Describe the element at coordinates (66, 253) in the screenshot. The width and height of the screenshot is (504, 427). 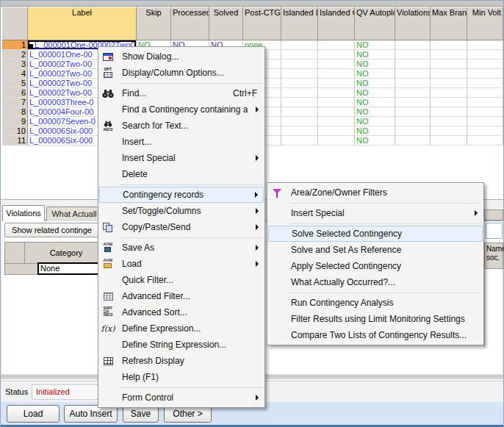
I see `violations-table-category-header: Category` at that location.